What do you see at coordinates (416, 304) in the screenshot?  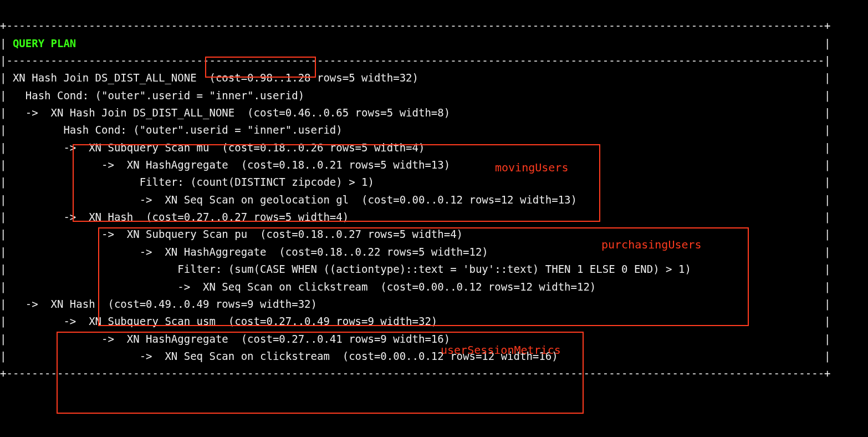 I see `plan-line: | -> XN Hash (cost=0.49..0.49 rows=9 wid…` at bounding box center [416, 304].